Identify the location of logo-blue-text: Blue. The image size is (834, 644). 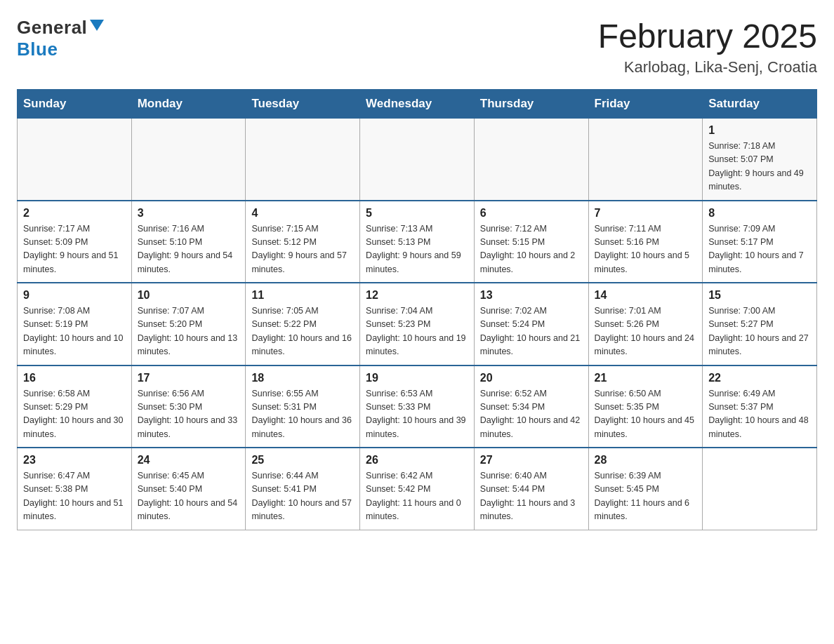
(37, 49).